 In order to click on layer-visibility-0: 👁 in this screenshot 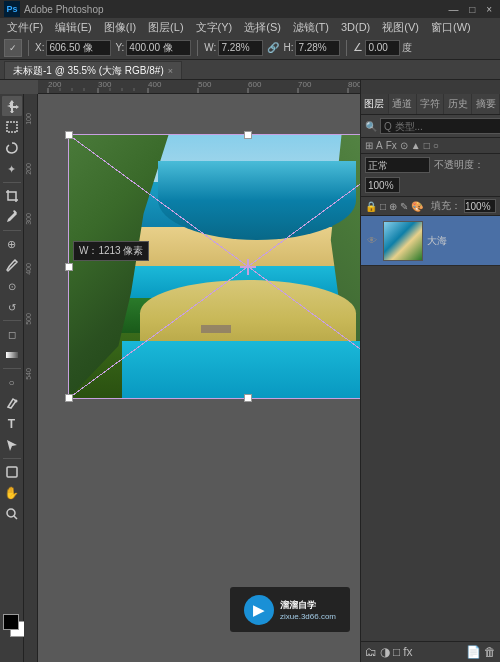, I will do `click(372, 241)`.